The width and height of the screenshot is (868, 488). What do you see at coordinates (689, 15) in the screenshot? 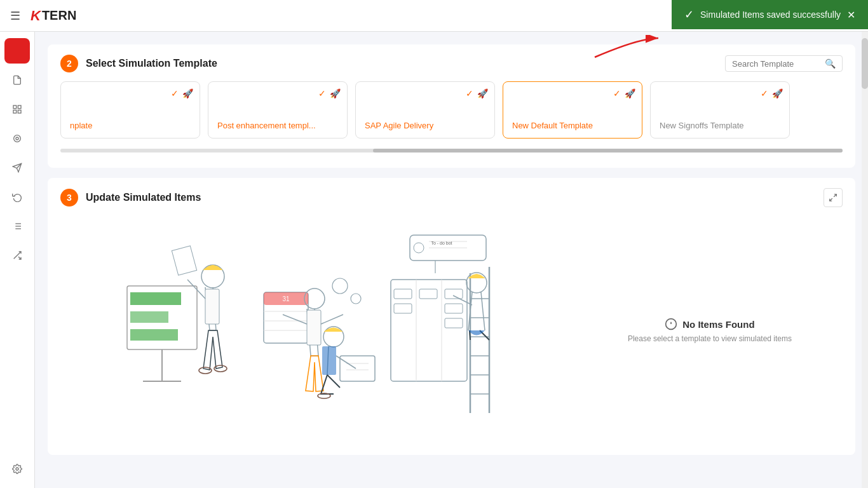
I see `toast-check-icon: ✓` at bounding box center [689, 15].